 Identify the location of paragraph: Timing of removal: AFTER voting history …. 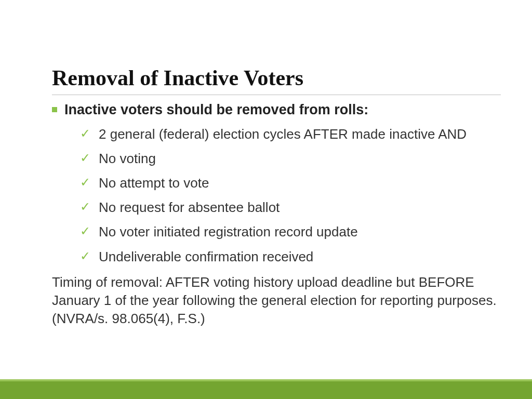
(276, 300).